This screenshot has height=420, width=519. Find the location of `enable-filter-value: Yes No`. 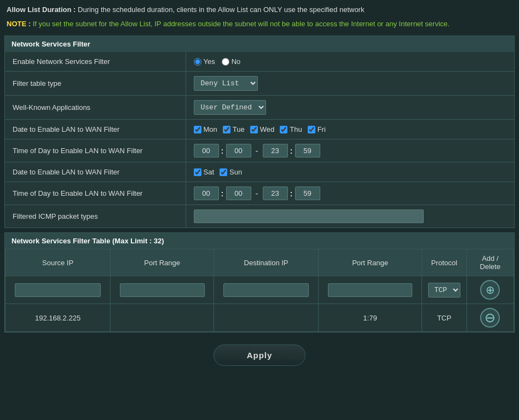

enable-filter-value: Yes No is located at coordinates (350, 62).